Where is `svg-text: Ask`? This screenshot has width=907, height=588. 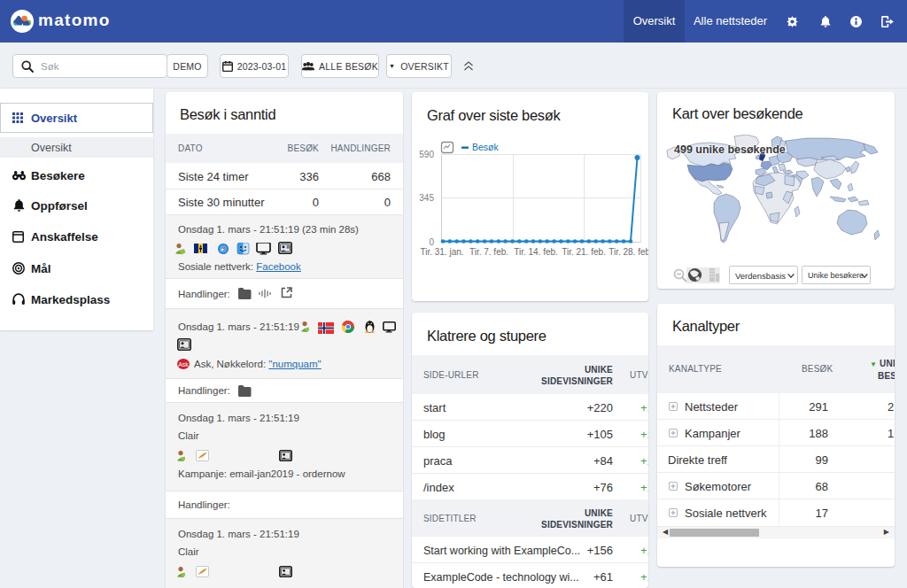 svg-text: Ask is located at coordinates (183, 365).